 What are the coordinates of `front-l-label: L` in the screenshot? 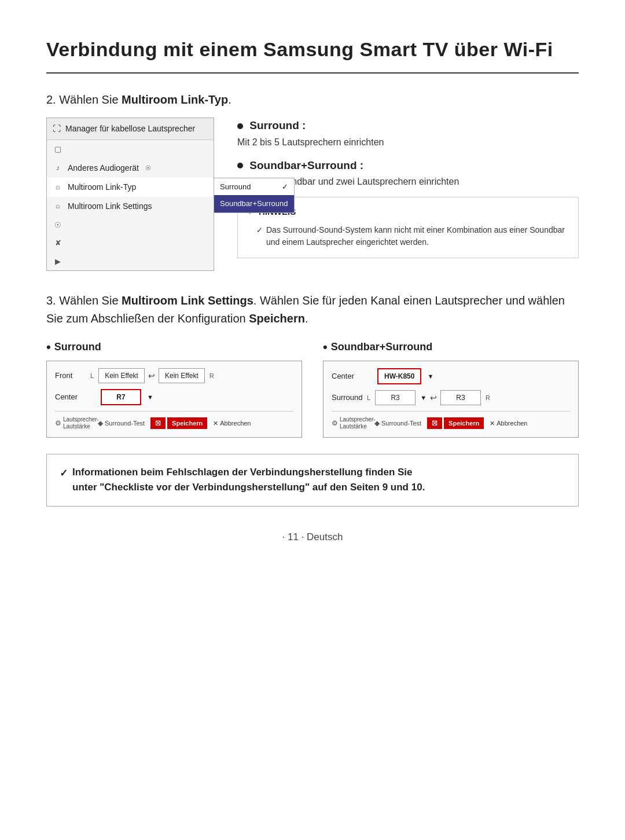 It's located at (92, 376).